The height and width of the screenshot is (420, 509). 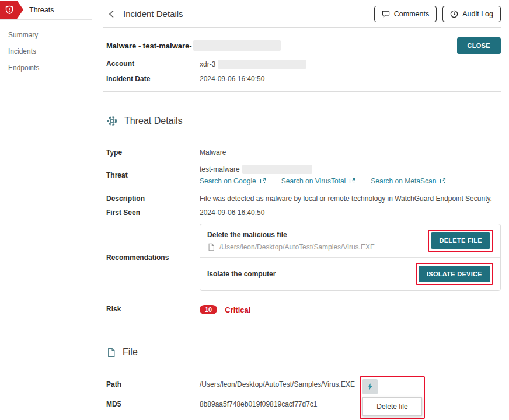 What do you see at coordinates (297, 247) in the screenshot?
I see `recommendation-path: /Users/leon/Desktop/AutoTest/Samples/Vir…` at bounding box center [297, 247].